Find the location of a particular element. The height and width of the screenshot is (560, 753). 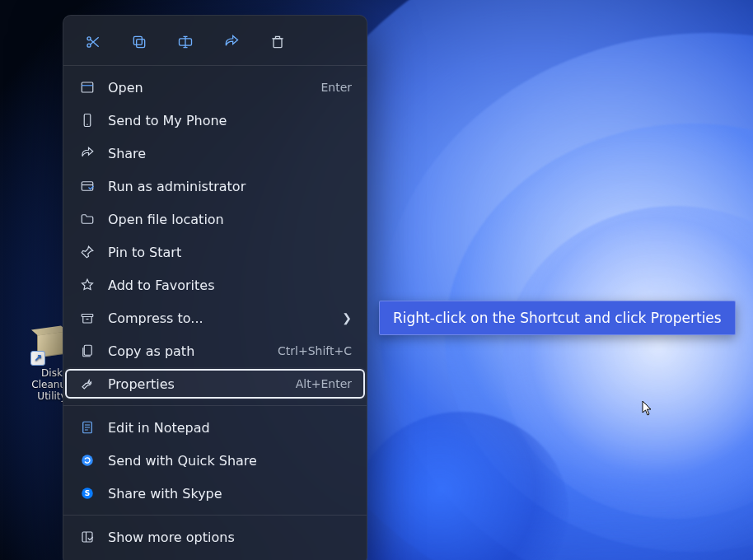

menu-item-accel: Ctrl+Shift+C is located at coordinates (315, 351).